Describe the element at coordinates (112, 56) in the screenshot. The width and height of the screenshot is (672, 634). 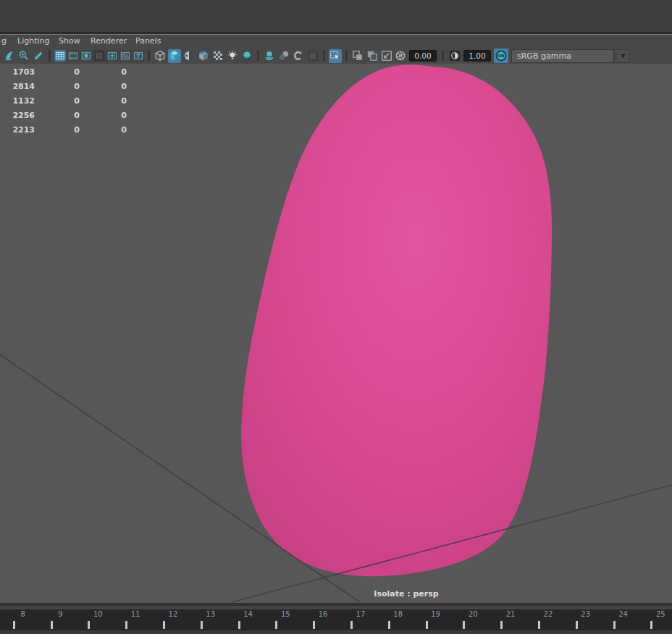
I see `field-chart-icon` at that location.